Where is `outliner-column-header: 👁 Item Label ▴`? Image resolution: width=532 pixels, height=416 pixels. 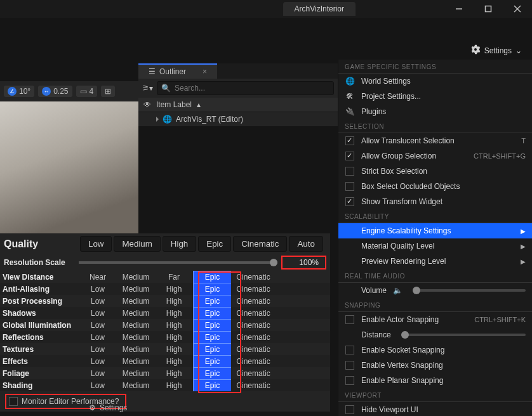 outliner-column-header: 👁 Item Label ▴ is located at coordinates (238, 105).